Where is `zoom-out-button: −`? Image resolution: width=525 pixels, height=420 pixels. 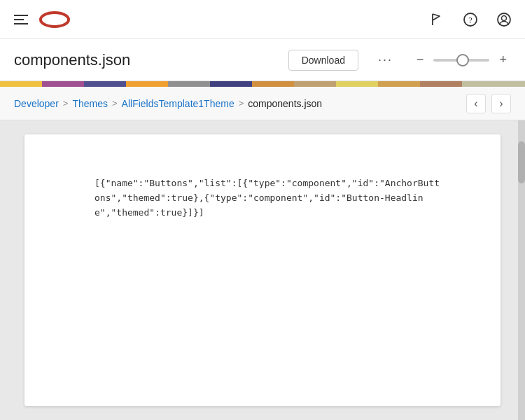 zoom-out-button: − is located at coordinates (420, 60).